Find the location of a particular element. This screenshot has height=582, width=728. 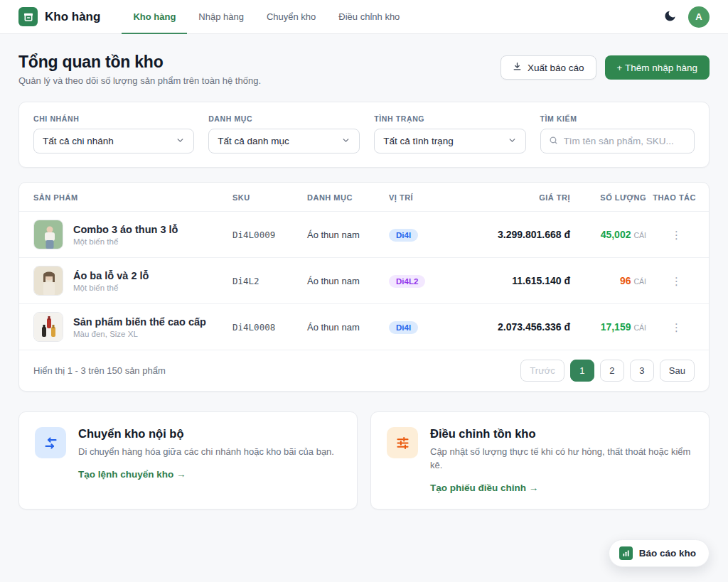

pagination: Trước 1 2 3 Sau is located at coordinates (607, 371).